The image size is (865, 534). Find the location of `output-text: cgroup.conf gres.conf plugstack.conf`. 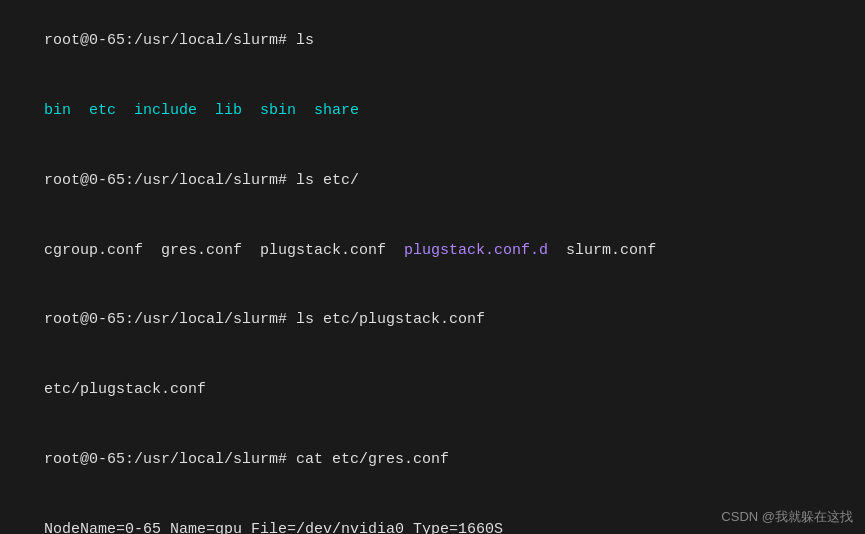

output-text: cgroup.conf gres.conf plugstack.conf is located at coordinates (224, 250).